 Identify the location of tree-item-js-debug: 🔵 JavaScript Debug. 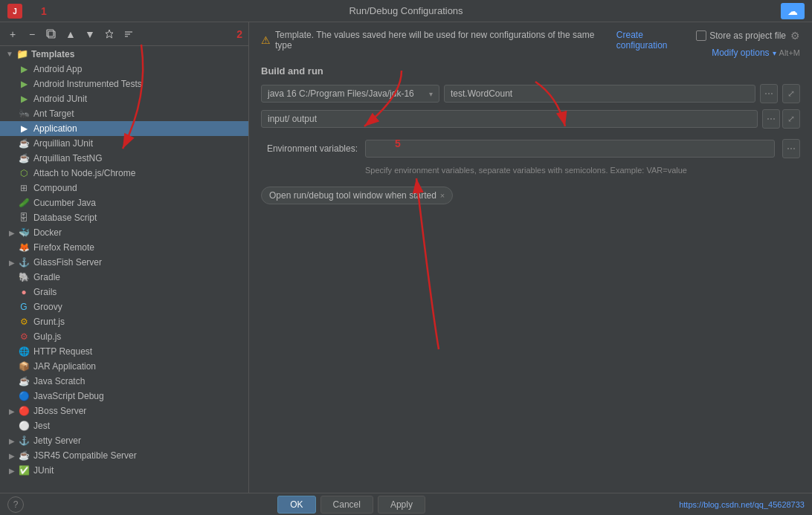
(124, 396).